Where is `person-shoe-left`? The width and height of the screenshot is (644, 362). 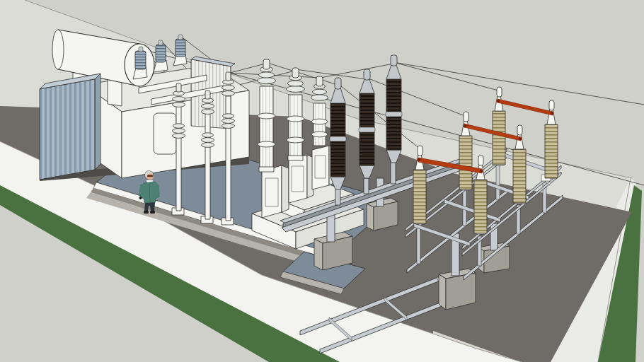
person-shoe-left is located at coordinates (146, 212).